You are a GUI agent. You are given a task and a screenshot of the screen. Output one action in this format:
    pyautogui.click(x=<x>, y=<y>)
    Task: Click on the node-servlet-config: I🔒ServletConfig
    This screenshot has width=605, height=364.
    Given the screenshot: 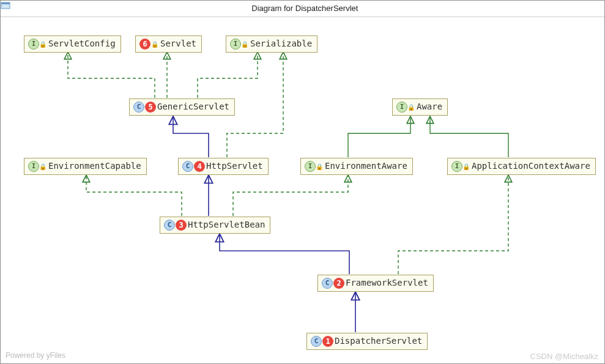 What is the action you would take?
    pyautogui.click(x=72, y=44)
    